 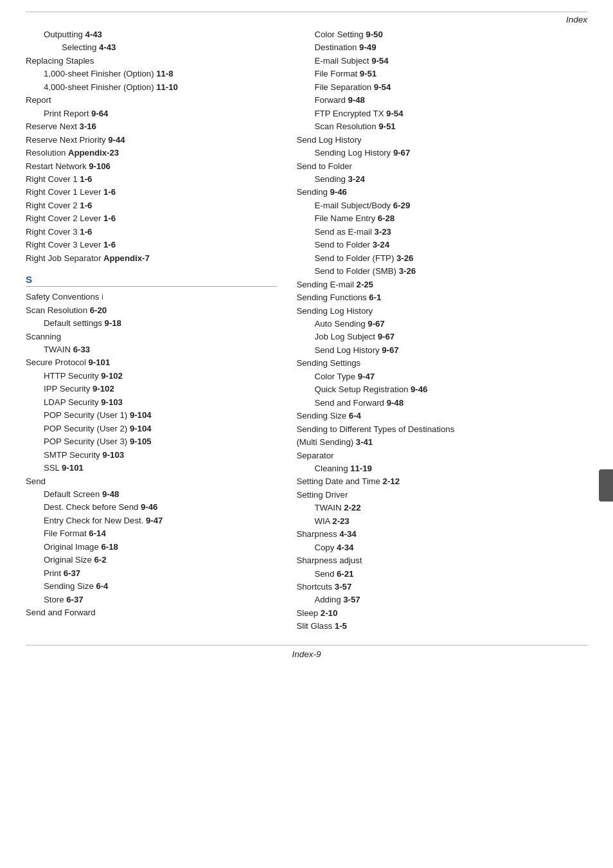 What do you see at coordinates (152, 279) in the screenshot?
I see `section-heading-s: S` at bounding box center [152, 279].